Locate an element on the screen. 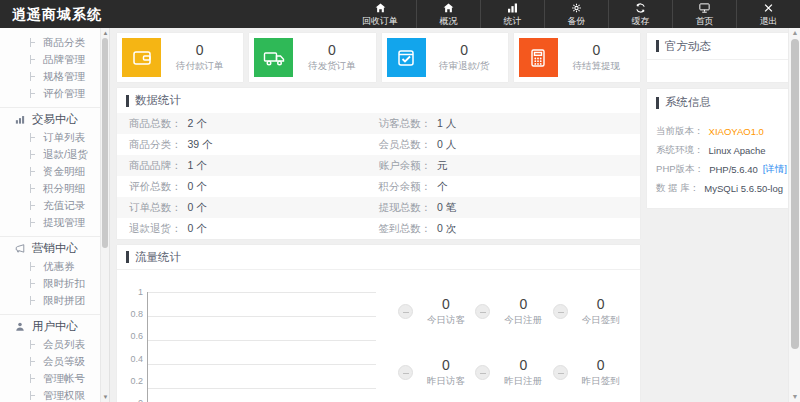 The image size is (800, 402). traffic-stat-yesterday-registrations: 0昨日注册 is located at coordinates (514, 372).